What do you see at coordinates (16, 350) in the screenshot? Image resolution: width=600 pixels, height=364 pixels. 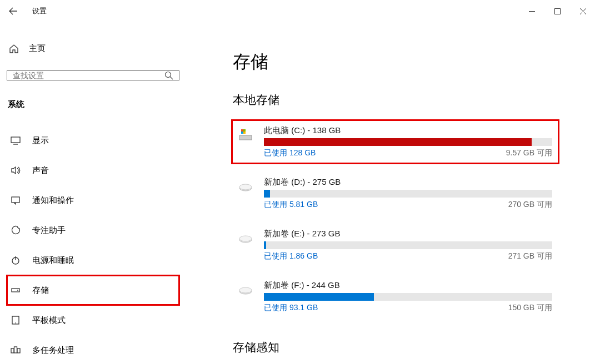 I see `multitask-icon` at bounding box center [16, 350].